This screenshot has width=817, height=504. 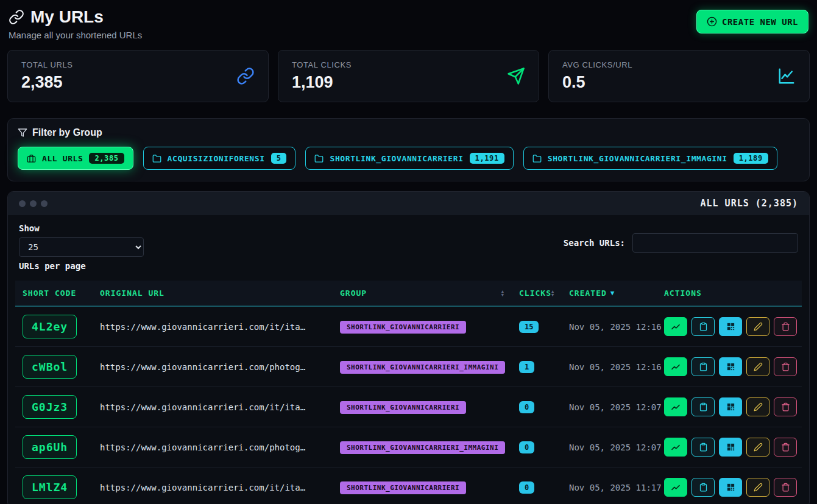 What do you see at coordinates (138, 76) in the screenshot?
I see `stat-card-total-urls: TOTAL URLS 2,385` at bounding box center [138, 76].